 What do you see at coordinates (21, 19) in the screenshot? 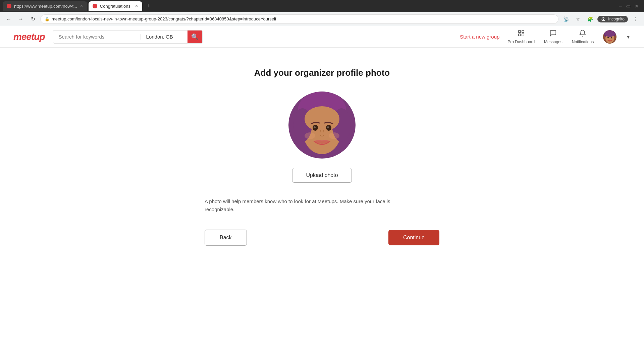
I see `forward-nav-button: →` at bounding box center [21, 19].